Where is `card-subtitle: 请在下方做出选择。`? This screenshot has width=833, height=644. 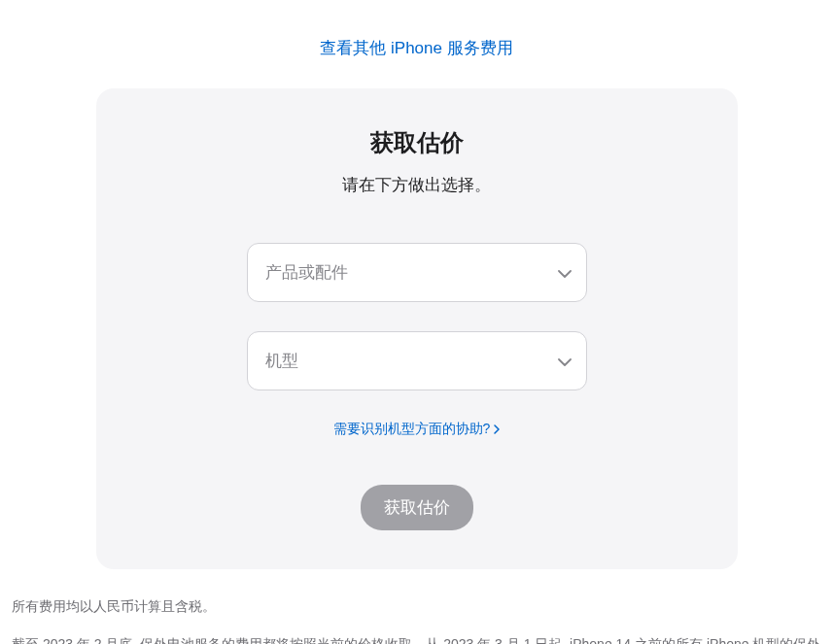
card-subtitle: 请在下方做出选择。 is located at coordinates (417, 185).